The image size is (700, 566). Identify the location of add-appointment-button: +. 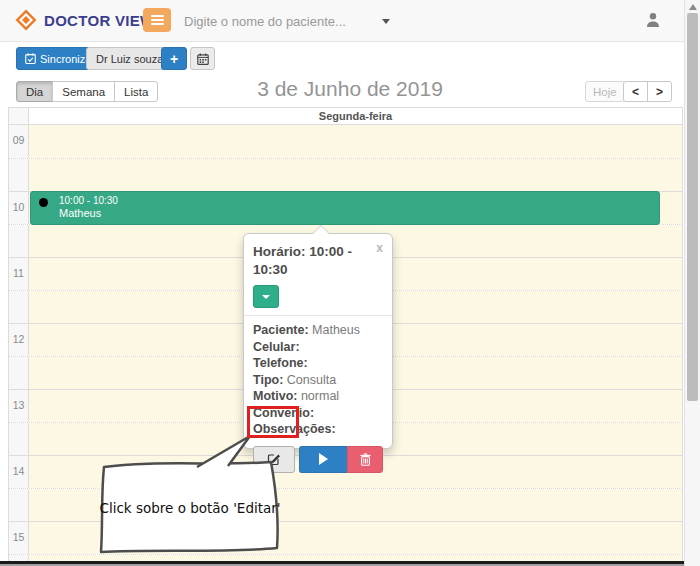
(174, 58).